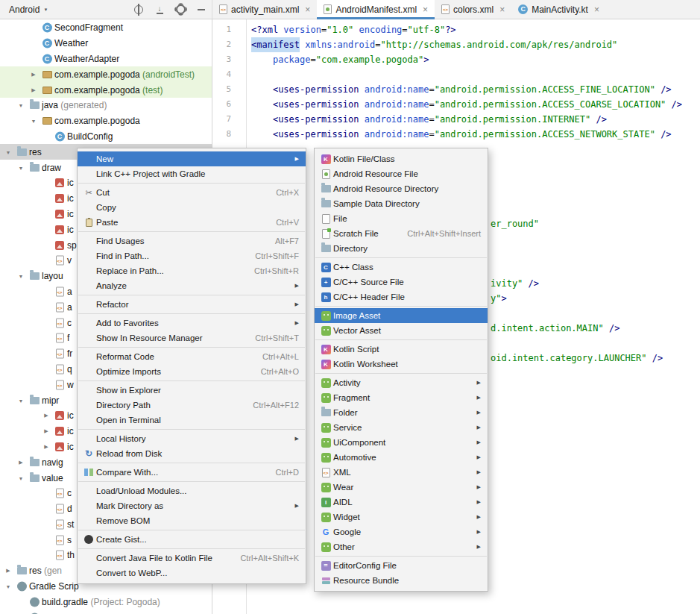 The width and height of the screenshot is (700, 614). What do you see at coordinates (222, 30) in the screenshot?
I see `line-number: 1` at bounding box center [222, 30].